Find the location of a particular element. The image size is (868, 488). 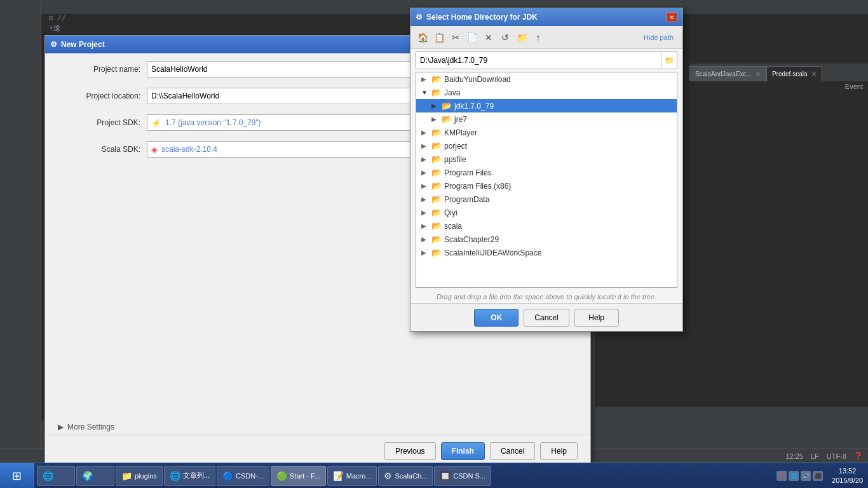

directory-tree: ▶ 📂 BaiduYunDownload ▼ 📂 Java ▶ 📂 jdk1.7… is located at coordinates (546, 180).